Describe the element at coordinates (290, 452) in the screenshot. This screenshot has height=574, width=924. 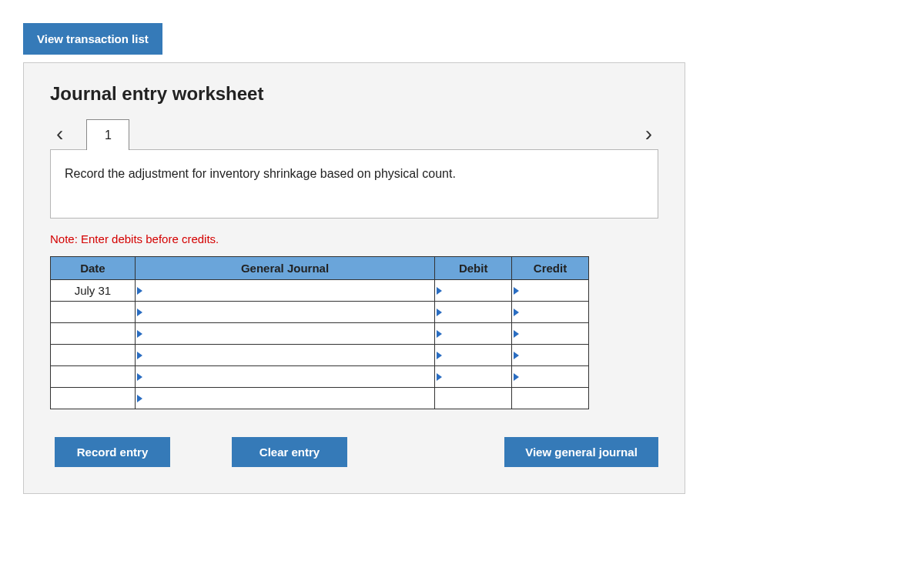
I see `clear-entry-button: Clear entry` at that location.